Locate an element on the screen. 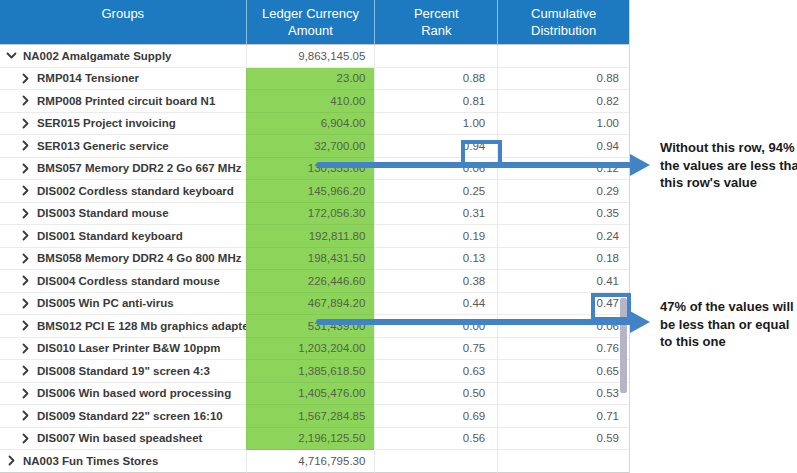 Image resolution: width=797 pixels, height=473 pixels. table-row: NA002 Amalgamate Supply9,863,145.05 is located at coordinates (314, 56).